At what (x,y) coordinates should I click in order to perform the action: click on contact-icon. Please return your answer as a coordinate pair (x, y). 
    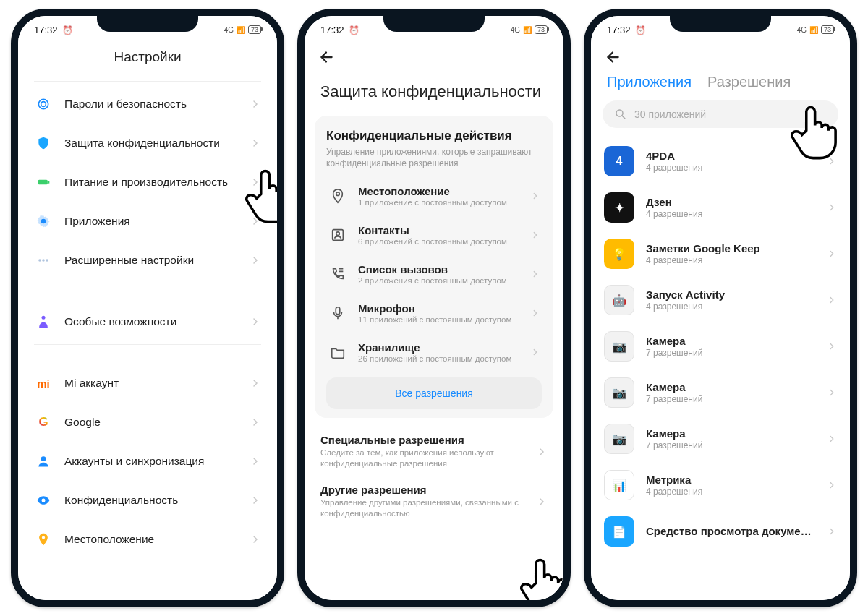
    Looking at the image, I should click on (338, 235).